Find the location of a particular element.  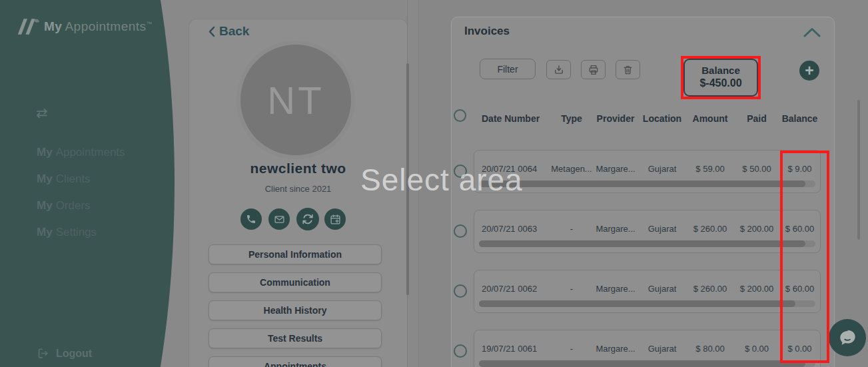

logout-button: Logout is located at coordinates (64, 353).